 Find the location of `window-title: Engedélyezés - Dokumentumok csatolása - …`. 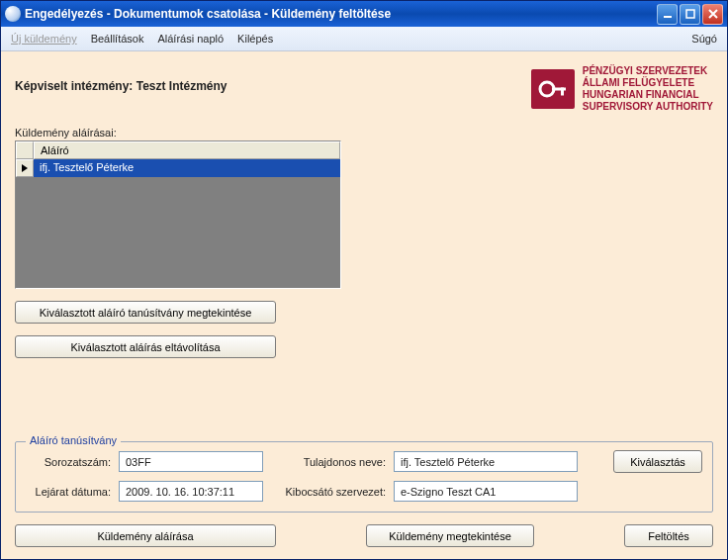

window-title: Engedélyezés - Dokumentumok csatolása - … is located at coordinates (208, 14).